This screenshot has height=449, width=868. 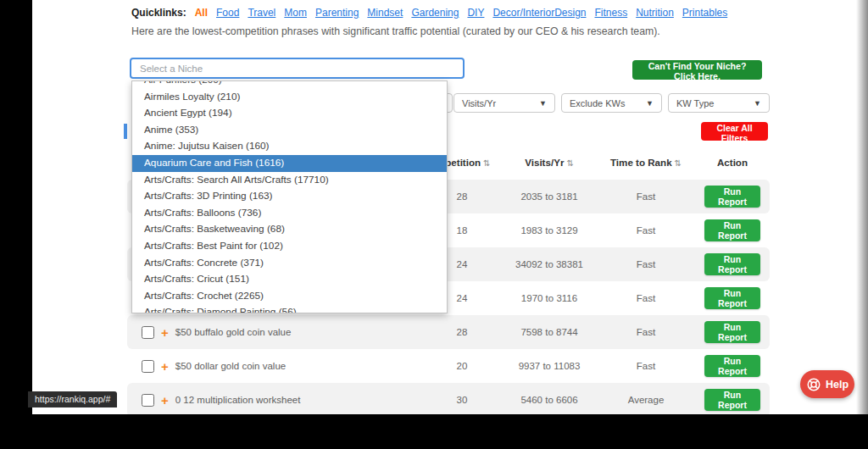 What do you see at coordinates (297, 68) in the screenshot?
I see `niche-select-input` at bounding box center [297, 68].